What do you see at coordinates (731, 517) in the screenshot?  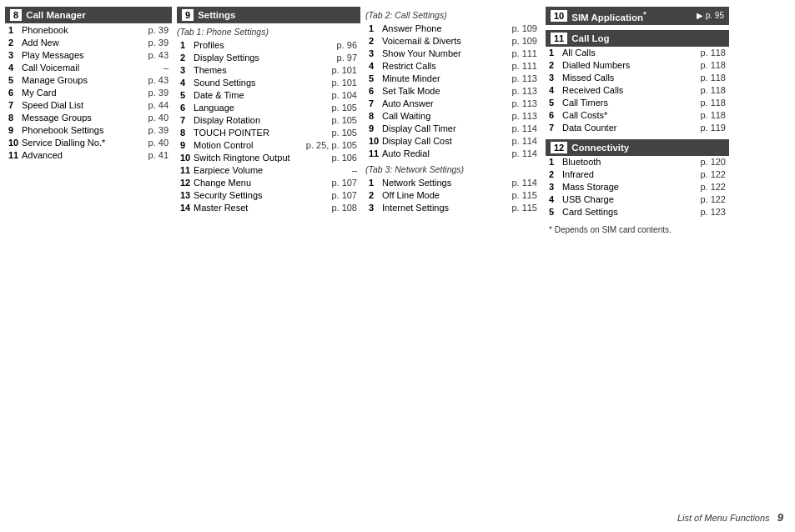 I see `page-footer: List of Menu Functions 9` at bounding box center [731, 517].